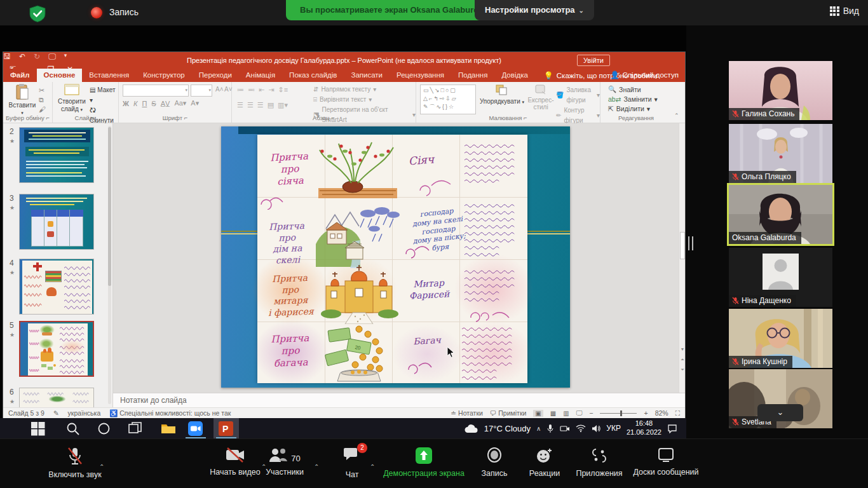 The height and width of the screenshot is (488, 868). What do you see at coordinates (466, 413) in the screenshot?
I see `notes-toggle: ≐ Нотатки` at bounding box center [466, 413].